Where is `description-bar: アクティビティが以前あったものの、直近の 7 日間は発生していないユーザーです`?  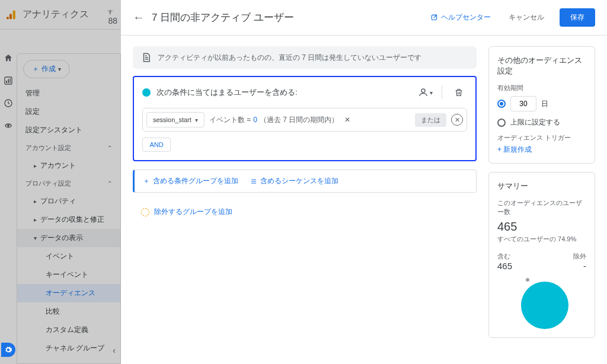
description-bar: アクティビティが以前あったものの、直近の 7 日間は発生していないユーザーです is located at coordinates (305, 58).